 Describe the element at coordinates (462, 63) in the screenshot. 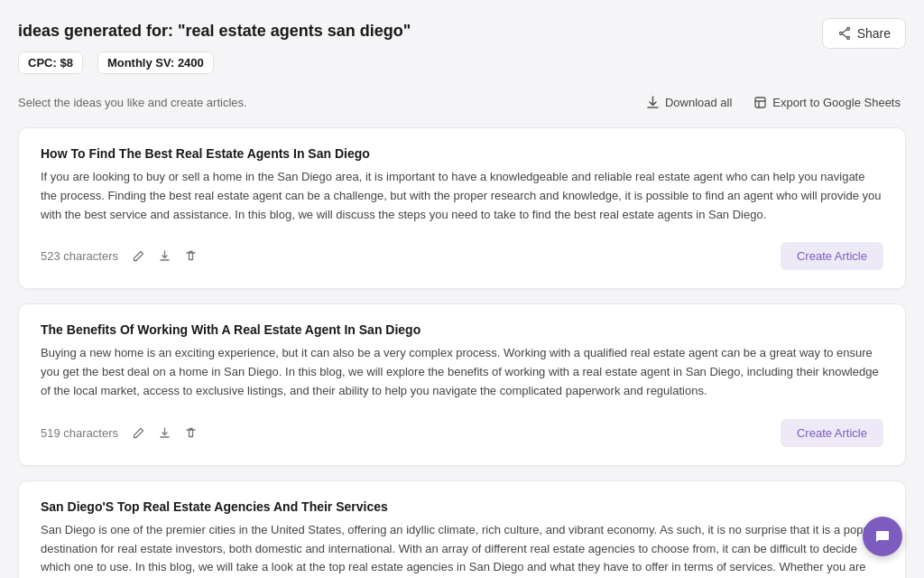

I see `metrics-row: CPC: $8 Monthly SV: 2400` at that location.